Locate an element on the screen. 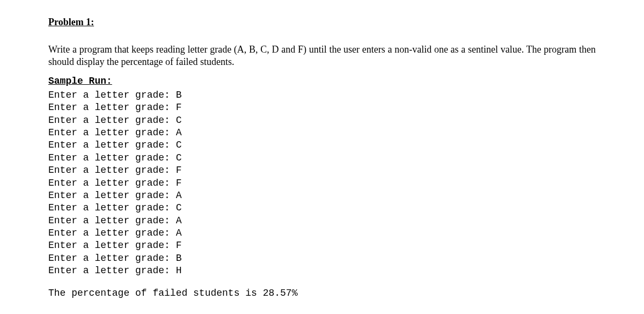 This screenshot has width=644, height=314. problem-title: Problem 1: is located at coordinates (322, 23).